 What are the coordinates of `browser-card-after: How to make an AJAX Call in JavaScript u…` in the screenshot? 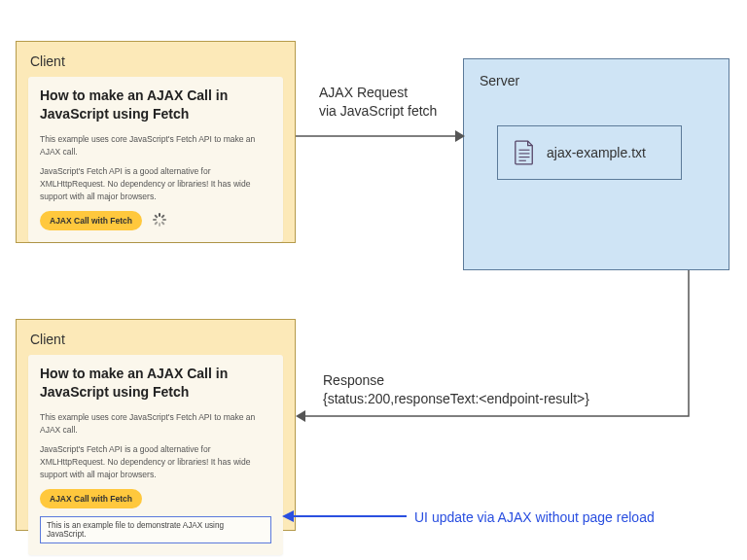 It's located at (156, 455).